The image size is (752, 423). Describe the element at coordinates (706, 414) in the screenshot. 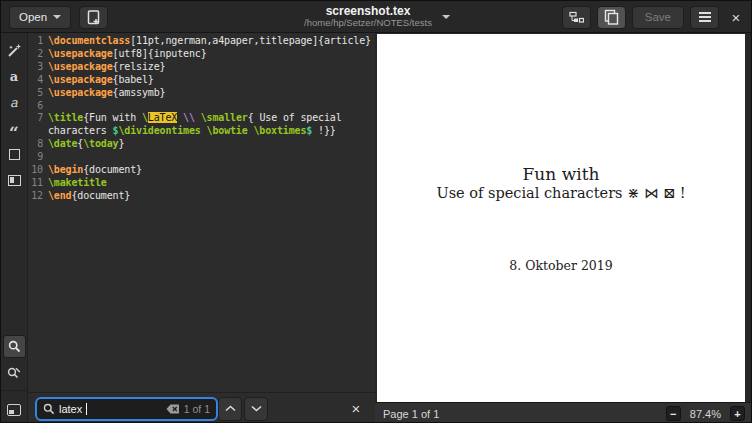

I see `zoom-controls: − 87.4% +` at that location.